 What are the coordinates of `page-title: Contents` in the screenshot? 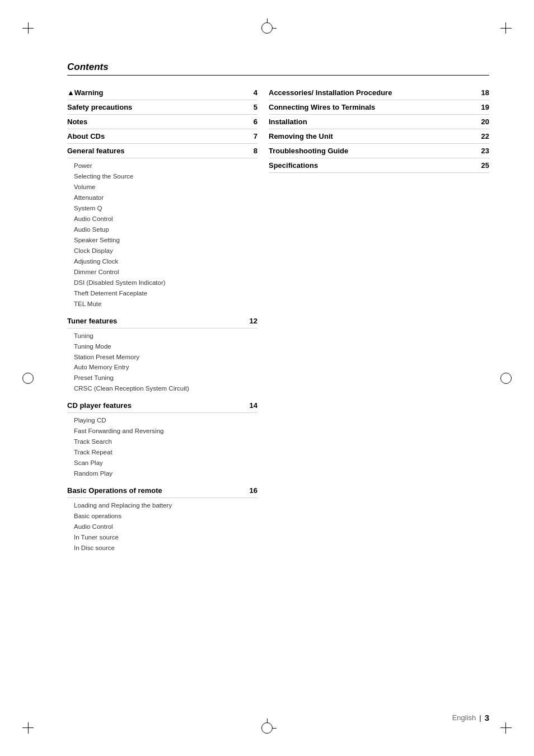 It's located at (278, 67).